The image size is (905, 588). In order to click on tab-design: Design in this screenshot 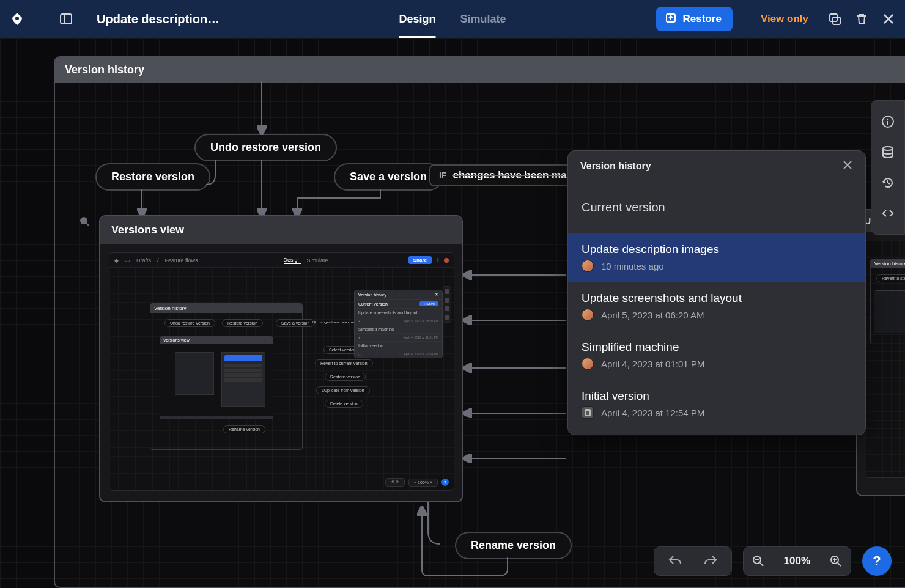, I will do `click(417, 19)`.